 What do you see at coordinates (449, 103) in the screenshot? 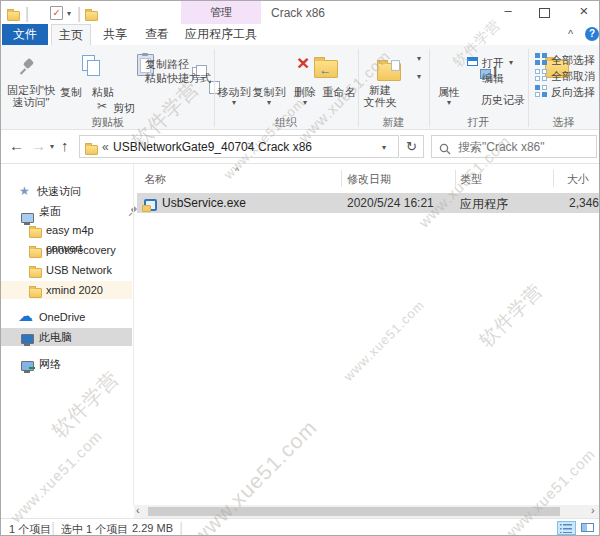
I see `properties-dropdown-icon: ▾` at bounding box center [449, 103].